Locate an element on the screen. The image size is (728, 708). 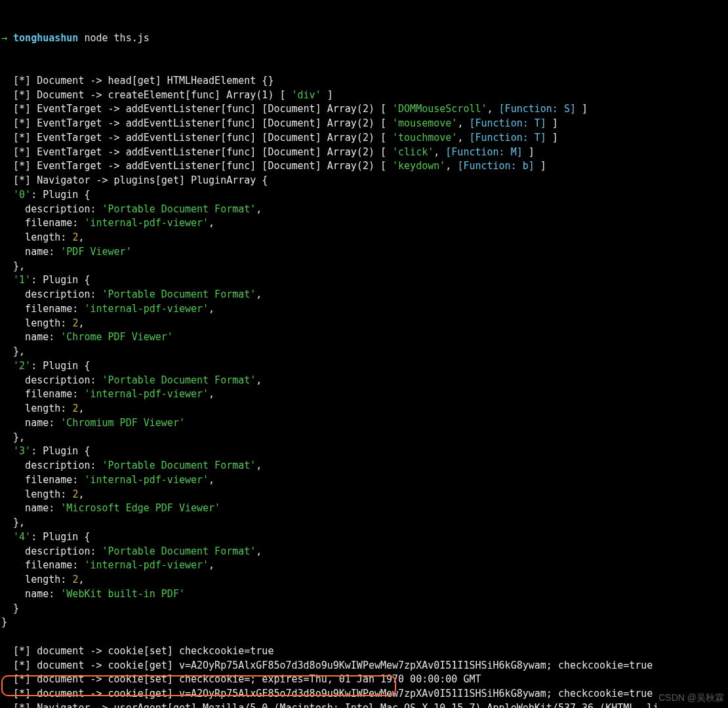
terminal-line: name: 'WebKit built-in PDF' is located at coordinates (364, 595).